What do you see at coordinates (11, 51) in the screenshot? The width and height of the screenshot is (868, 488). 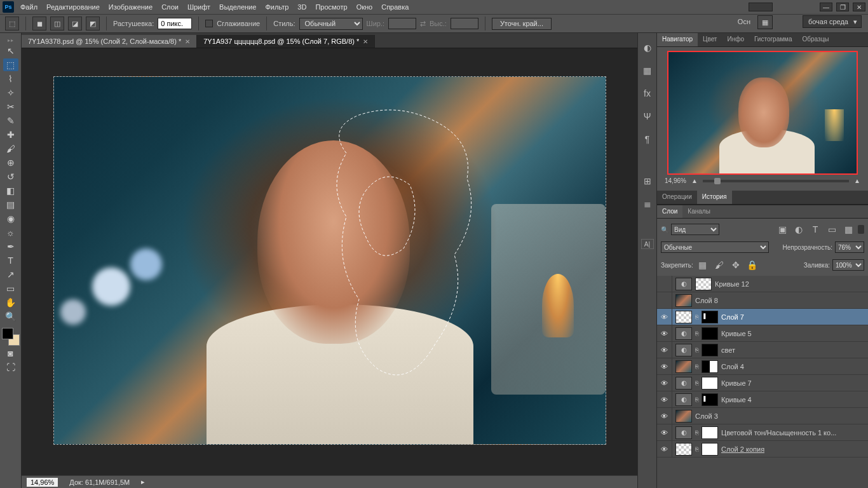 I see `move-tool: ↖` at bounding box center [11, 51].